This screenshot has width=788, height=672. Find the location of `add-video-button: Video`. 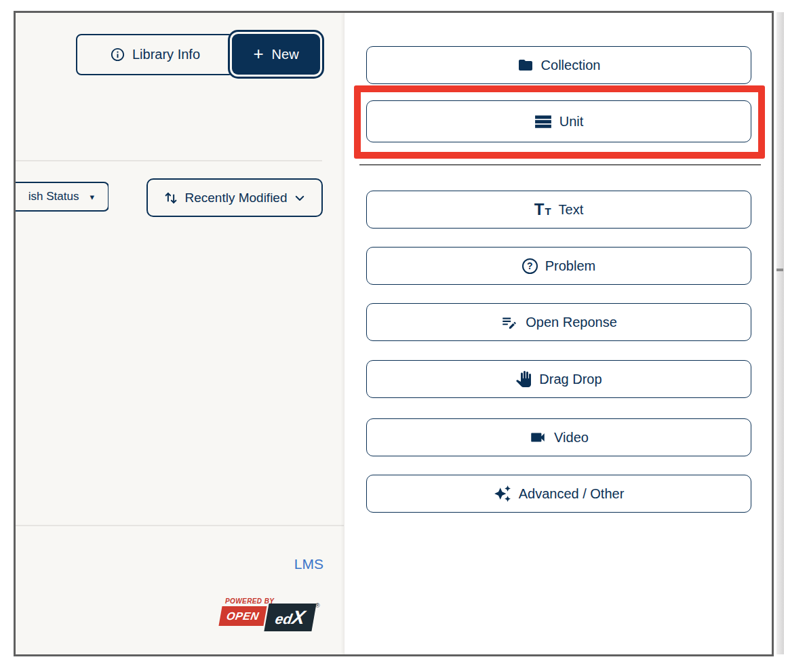

add-video-button: Video is located at coordinates (559, 437).